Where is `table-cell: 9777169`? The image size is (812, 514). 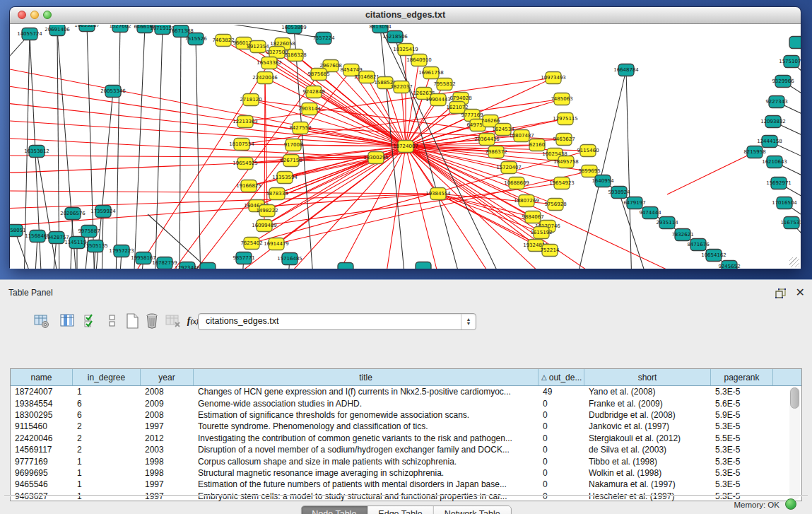 table-cell: 9777169 is located at coordinates (42, 462).